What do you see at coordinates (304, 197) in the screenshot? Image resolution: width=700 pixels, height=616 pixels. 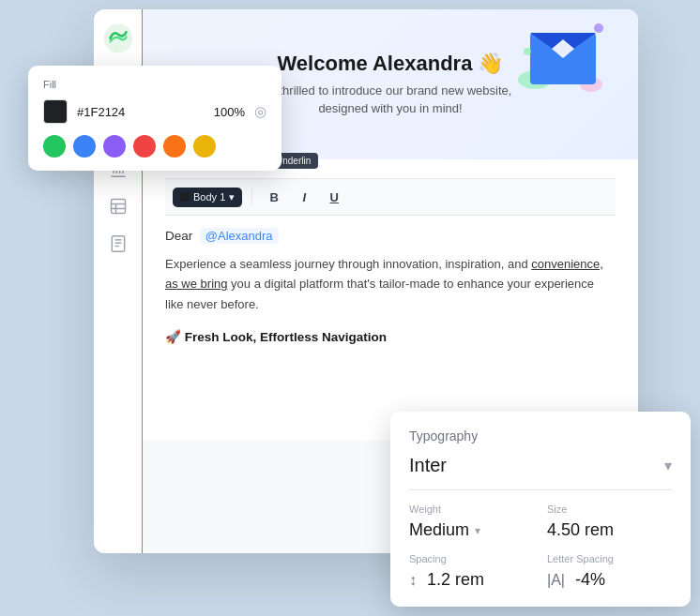 I see `italic-button: I` at bounding box center [304, 197].